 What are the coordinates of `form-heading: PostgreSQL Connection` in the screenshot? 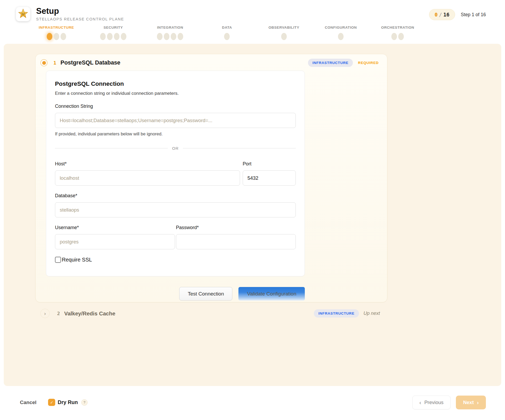 It's located at (175, 84).